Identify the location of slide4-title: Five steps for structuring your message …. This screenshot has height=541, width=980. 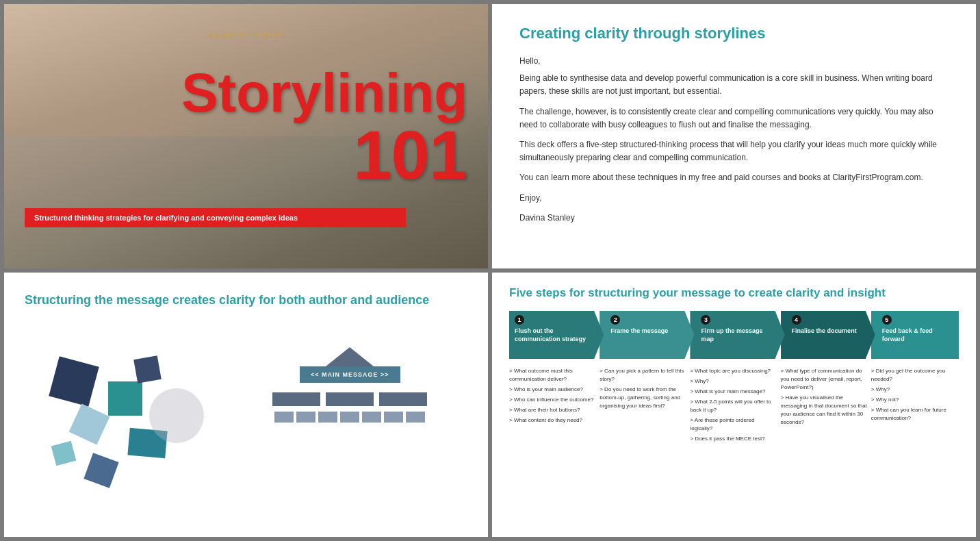
(734, 293).